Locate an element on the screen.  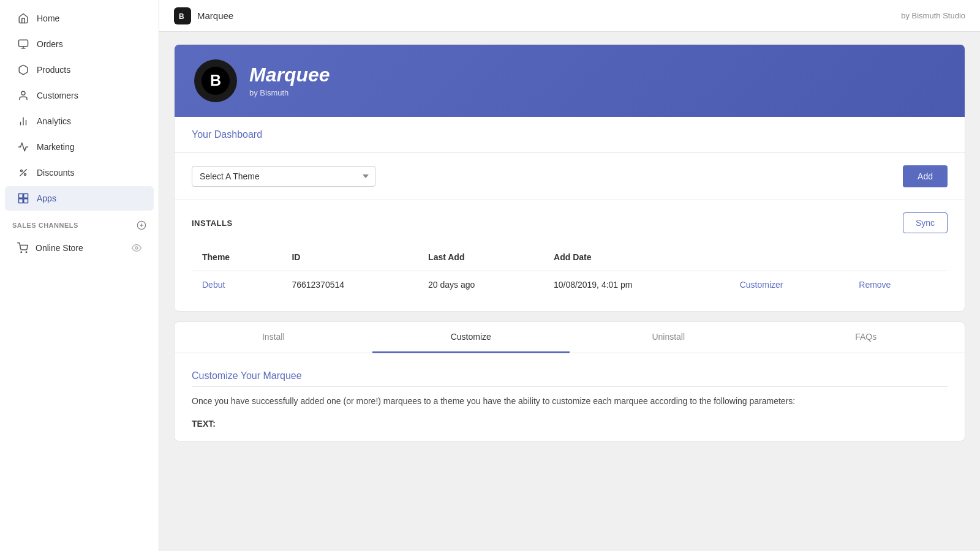
app-banner-logo: B is located at coordinates (216, 81).